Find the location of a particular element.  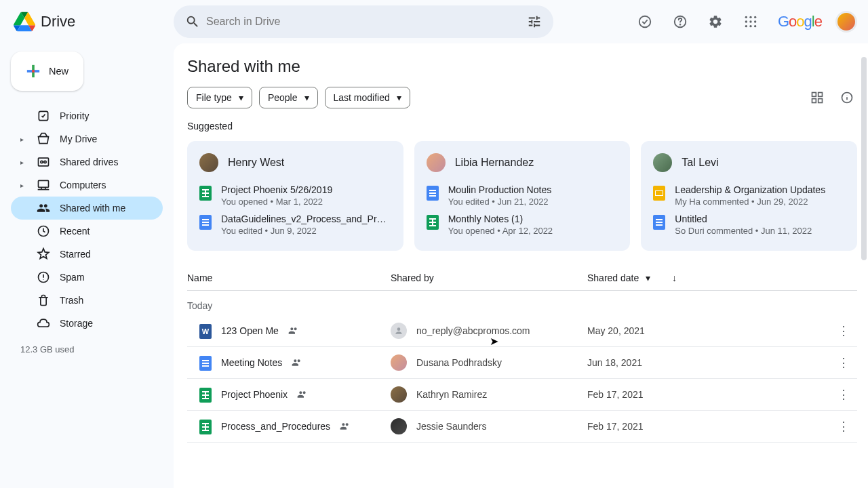

group-label: Today is located at coordinates (522, 303).